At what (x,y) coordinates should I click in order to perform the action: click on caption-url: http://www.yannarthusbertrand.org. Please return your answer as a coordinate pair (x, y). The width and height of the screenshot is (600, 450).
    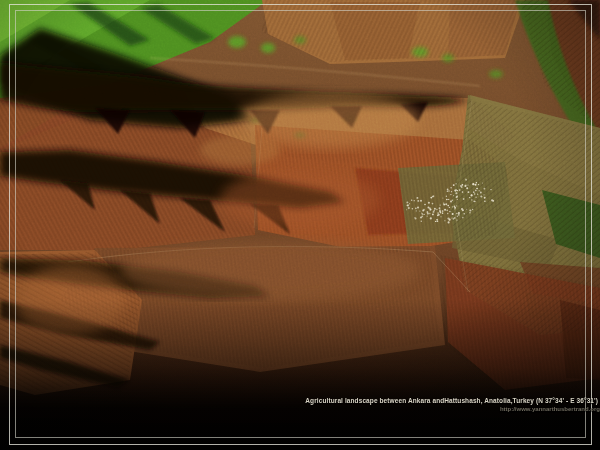
    Looking at the image, I should click on (452, 410).